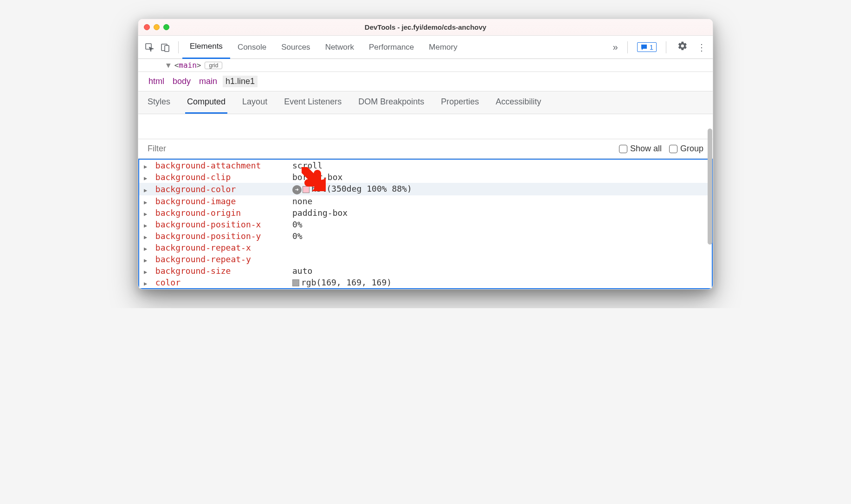 The image size is (851, 504). Describe the element at coordinates (218, 177) in the screenshot. I see `property-name: ▶ background-clip` at that location.